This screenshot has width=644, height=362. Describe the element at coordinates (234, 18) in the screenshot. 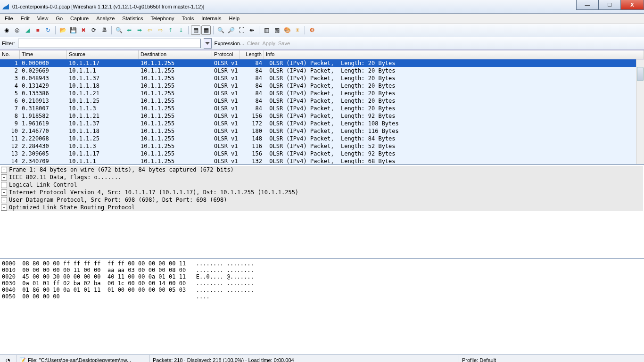

I see `menu-help: Help` at that location.